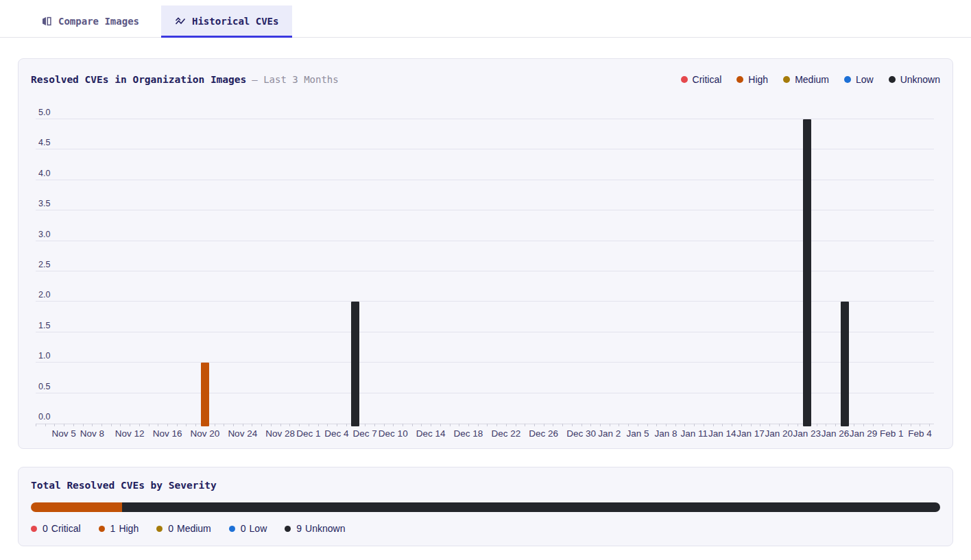 The width and height of the screenshot is (971, 560). What do you see at coordinates (431, 433) in the screenshot?
I see `x-axis-label-dec-14: Dec 14` at bounding box center [431, 433].